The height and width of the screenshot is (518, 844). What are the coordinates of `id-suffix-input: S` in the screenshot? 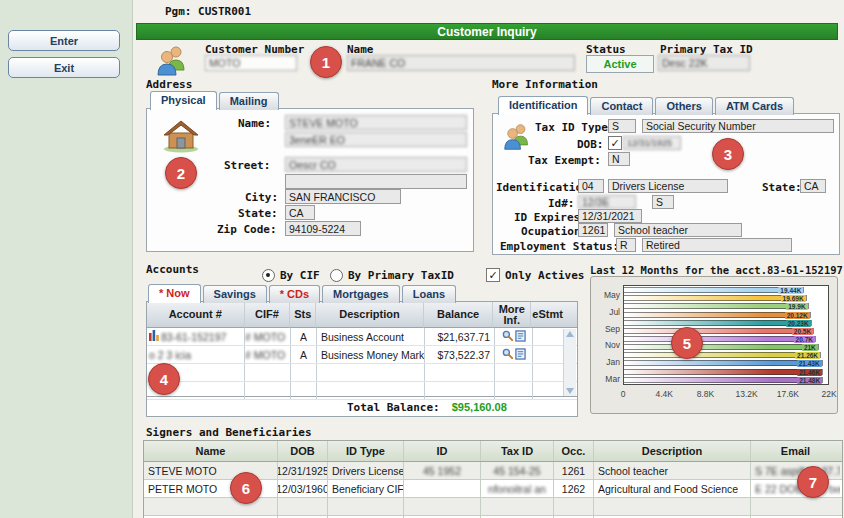 It's located at (663, 202).